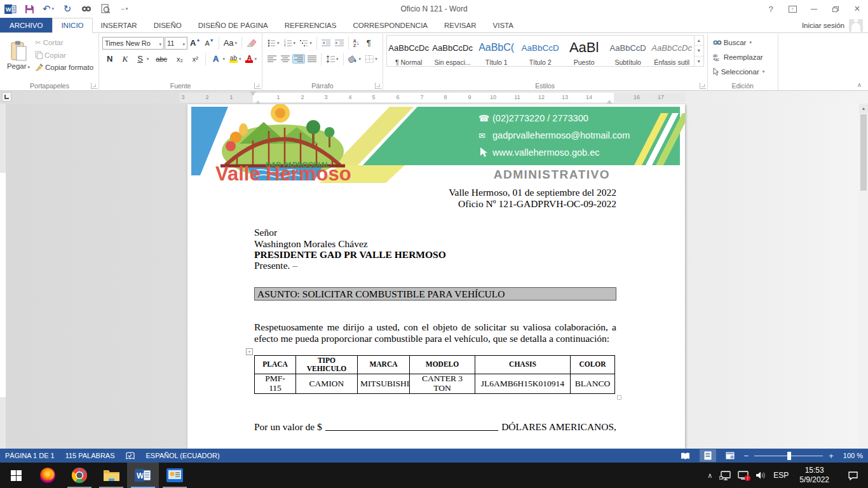 The height and width of the screenshot is (488, 868). What do you see at coordinates (371, 59) in the screenshot?
I see `borders-button` at bounding box center [371, 59].